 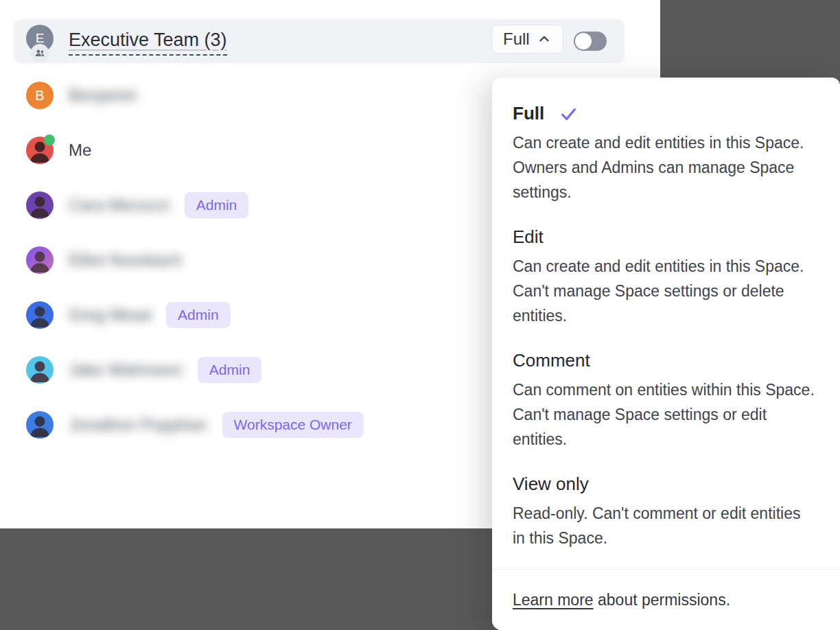 I want to click on check-icon, so click(x=568, y=114).